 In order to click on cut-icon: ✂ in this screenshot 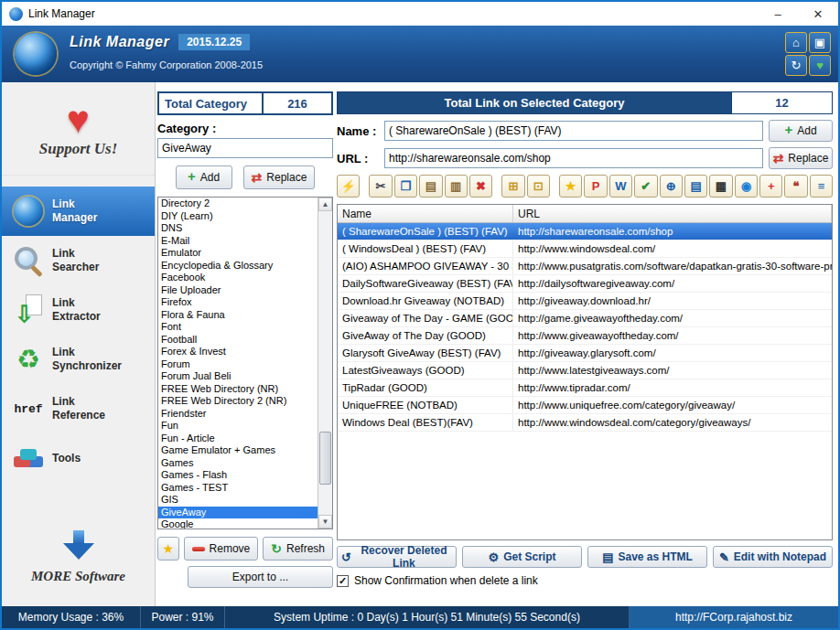, I will do `click(381, 187)`.